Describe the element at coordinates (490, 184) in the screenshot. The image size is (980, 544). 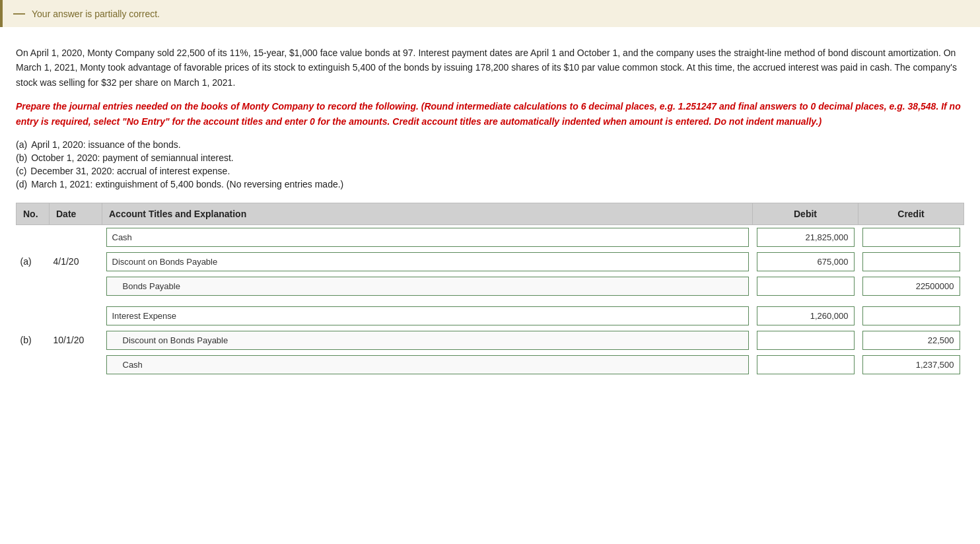
I see `part-d: (d) March 1, 2021: extinguishment of 5,4…` at that location.